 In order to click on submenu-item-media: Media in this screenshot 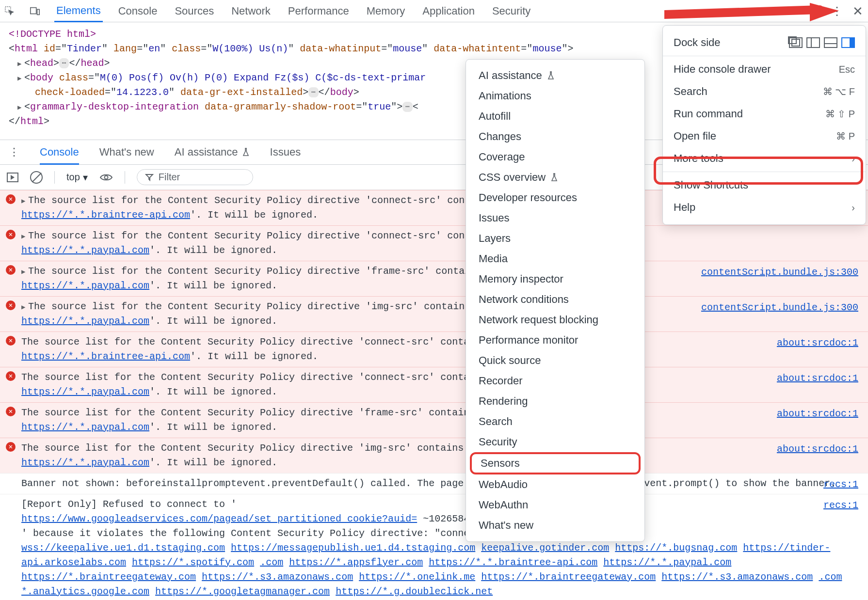, I will do `click(555, 259)`.